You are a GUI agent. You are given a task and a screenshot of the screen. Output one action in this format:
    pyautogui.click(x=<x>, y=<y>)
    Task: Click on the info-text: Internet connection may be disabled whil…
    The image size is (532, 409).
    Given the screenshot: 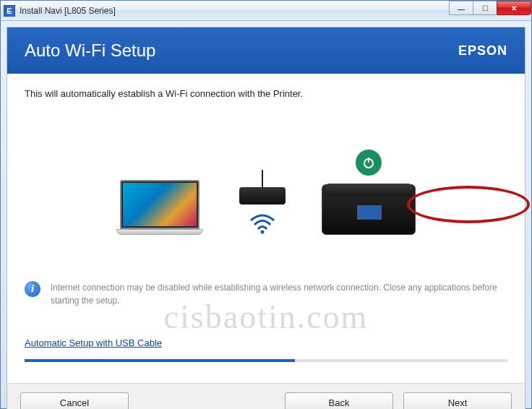 What is the action you would take?
    pyautogui.click(x=279, y=294)
    